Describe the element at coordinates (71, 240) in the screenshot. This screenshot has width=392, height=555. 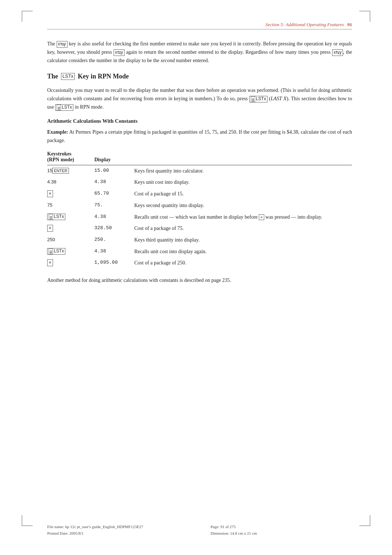
I see `table-cell-keys: 250` at that location.